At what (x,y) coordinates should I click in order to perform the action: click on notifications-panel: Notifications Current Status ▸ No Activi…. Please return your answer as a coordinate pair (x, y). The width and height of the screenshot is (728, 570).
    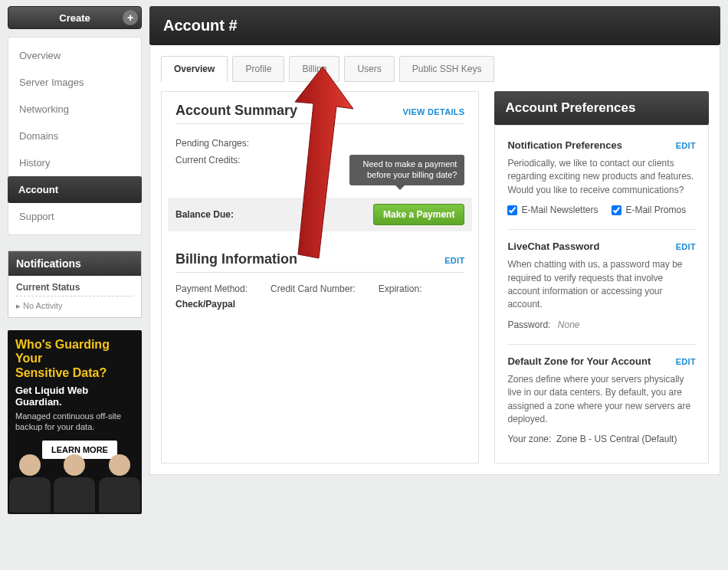
    Looking at the image, I should click on (75, 284).